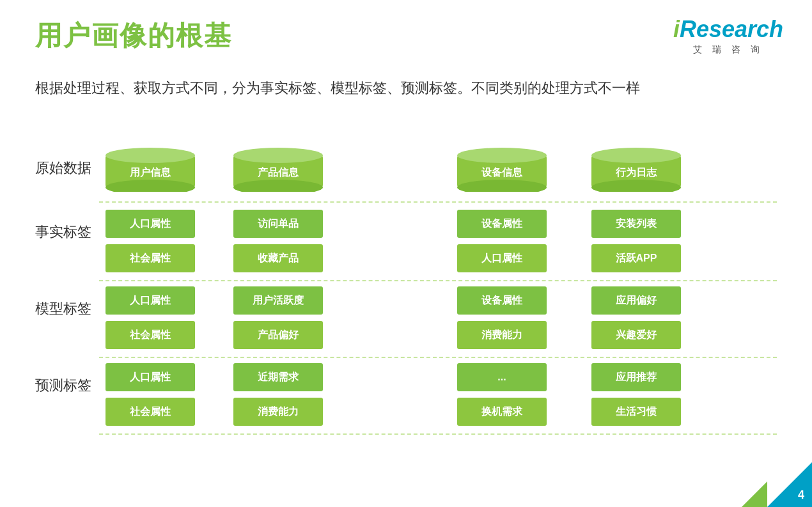  What do you see at coordinates (502, 168) in the screenshot?
I see `cylinder-device-info: 设备信息` at bounding box center [502, 168].